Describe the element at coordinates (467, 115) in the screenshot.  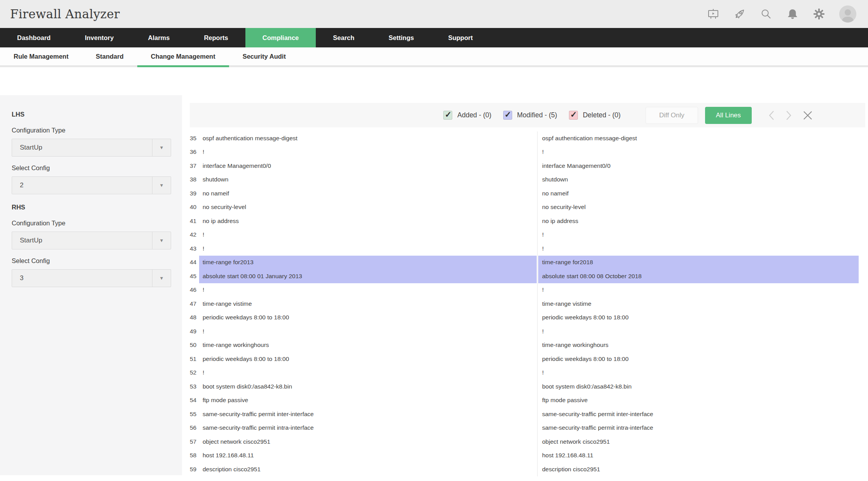
I see `diff-filter: ✓ Added - (0)` at that location.